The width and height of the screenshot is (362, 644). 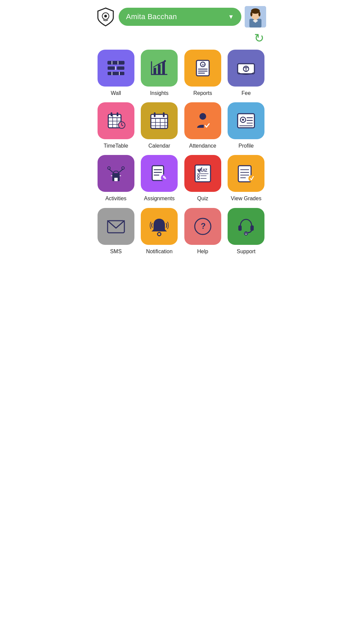 I want to click on insights-label: Insights, so click(x=160, y=93).